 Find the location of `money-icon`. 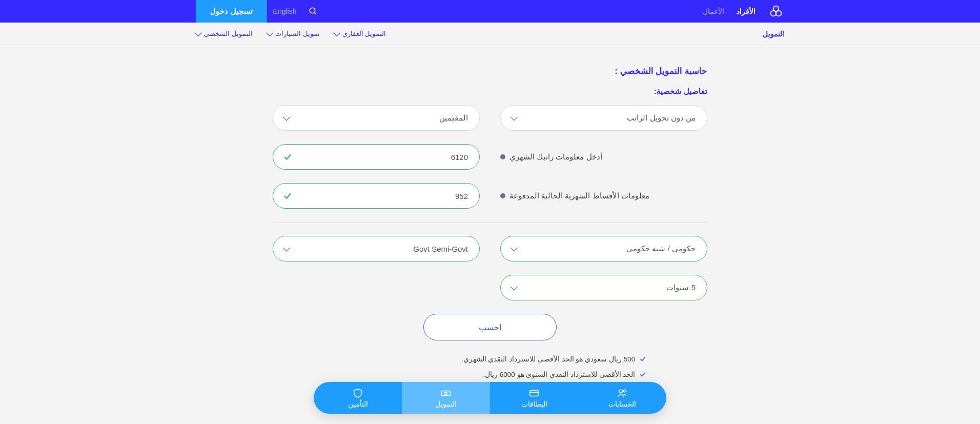

money-icon is located at coordinates (446, 393).